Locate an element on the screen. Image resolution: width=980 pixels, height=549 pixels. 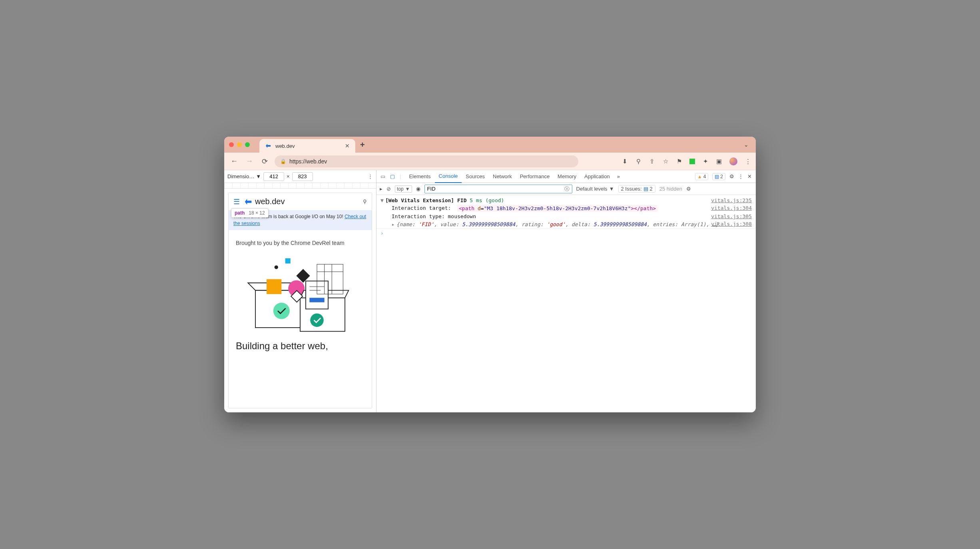
source-link-1: vitals.js:235 is located at coordinates (727, 201).